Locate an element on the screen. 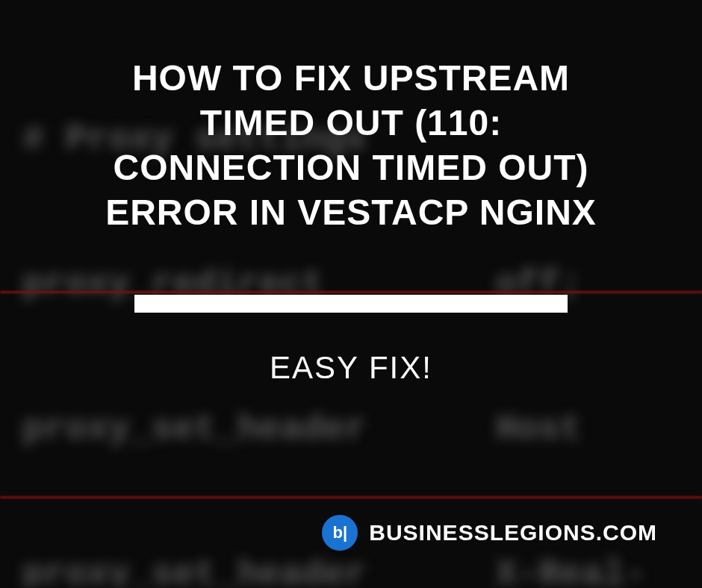 This screenshot has width=702, height=588. logo-text: b| is located at coordinates (340, 533).